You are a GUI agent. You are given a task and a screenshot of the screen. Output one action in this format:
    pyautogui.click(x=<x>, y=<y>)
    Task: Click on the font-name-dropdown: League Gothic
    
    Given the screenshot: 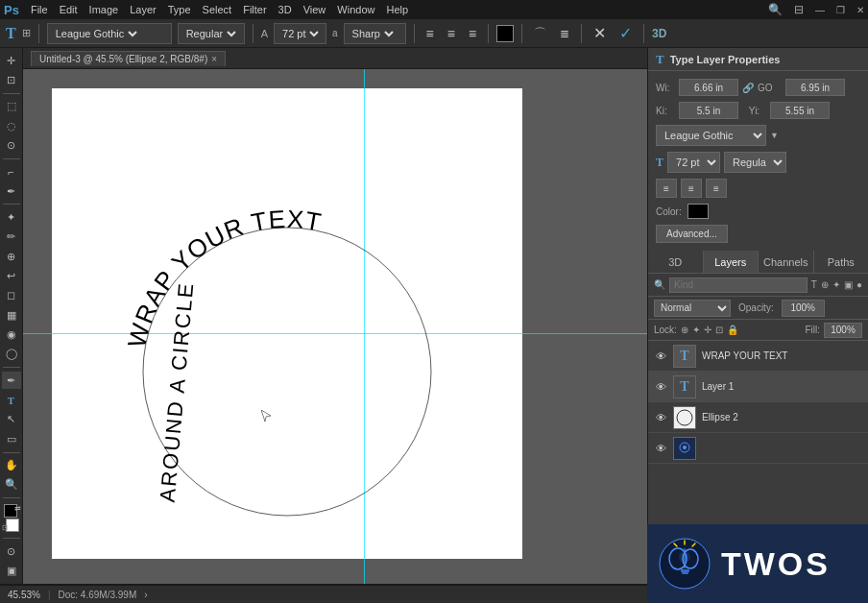 What is the action you would take?
    pyautogui.click(x=109, y=34)
    